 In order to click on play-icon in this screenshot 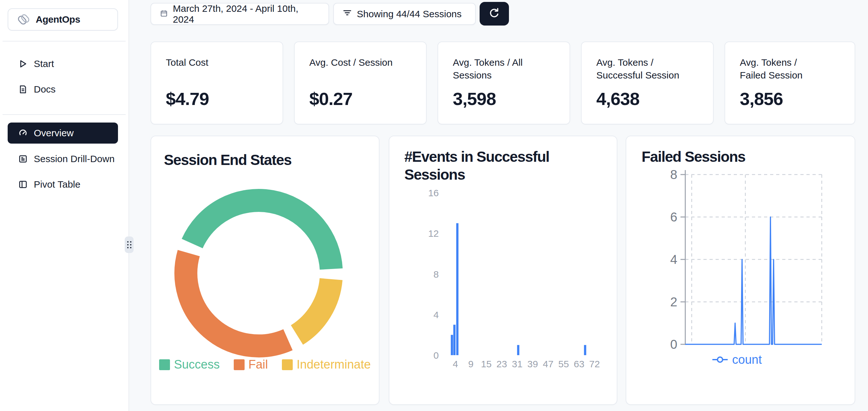, I will do `click(23, 64)`.